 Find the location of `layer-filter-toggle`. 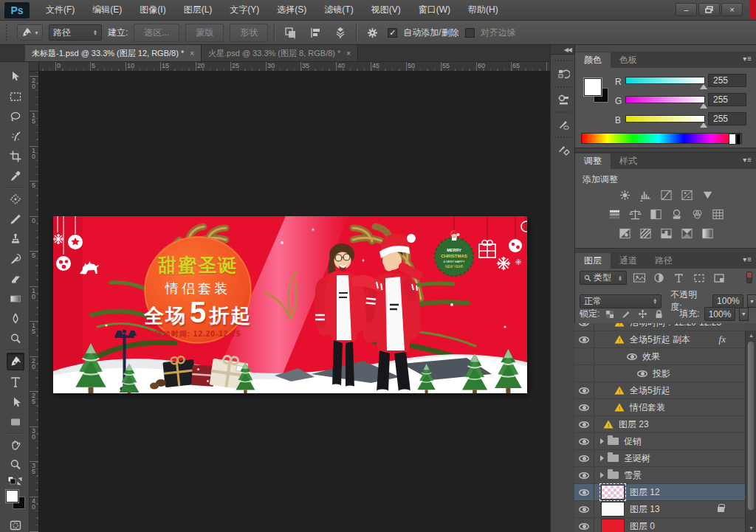

layer-filter-toggle is located at coordinates (749, 277).